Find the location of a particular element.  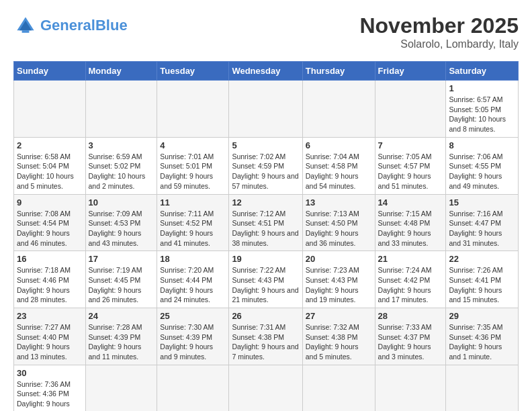

col-monday: Monday is located at coordinates (121, 71).